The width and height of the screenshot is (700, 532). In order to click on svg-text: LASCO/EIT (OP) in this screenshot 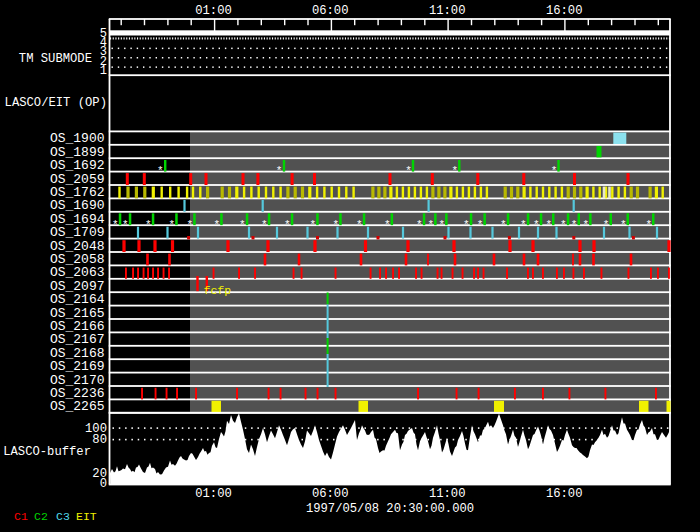, I will do `click(56, 103)`.